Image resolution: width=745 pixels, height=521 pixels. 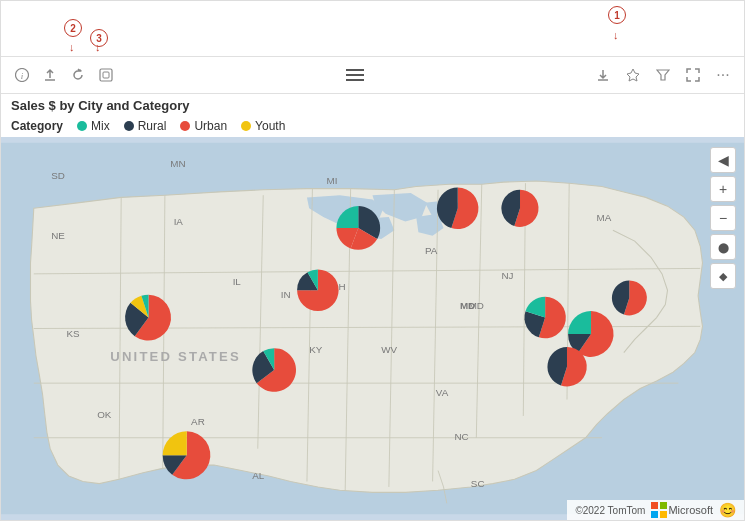 I want to click on filter-icon, so click(x=663, y=75).